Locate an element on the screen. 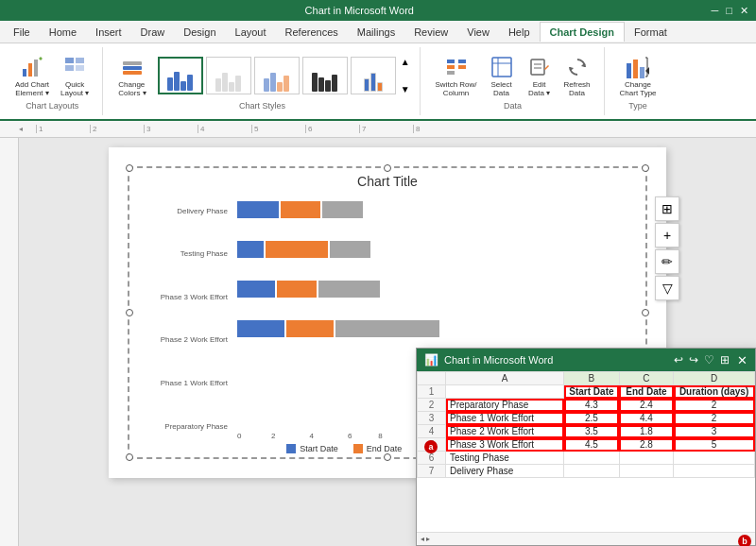 This screenshot has width=756, height=546. tab-help: Help is located at coordinates (520, 32).